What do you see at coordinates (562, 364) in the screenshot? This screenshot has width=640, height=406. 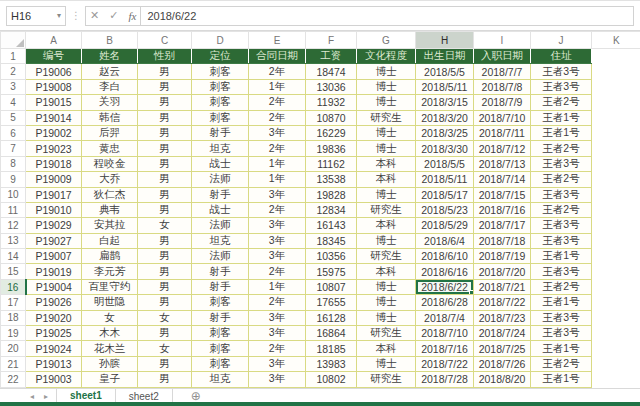 I see `cell-J21: 王者2号` at bounding box center [562, 364].